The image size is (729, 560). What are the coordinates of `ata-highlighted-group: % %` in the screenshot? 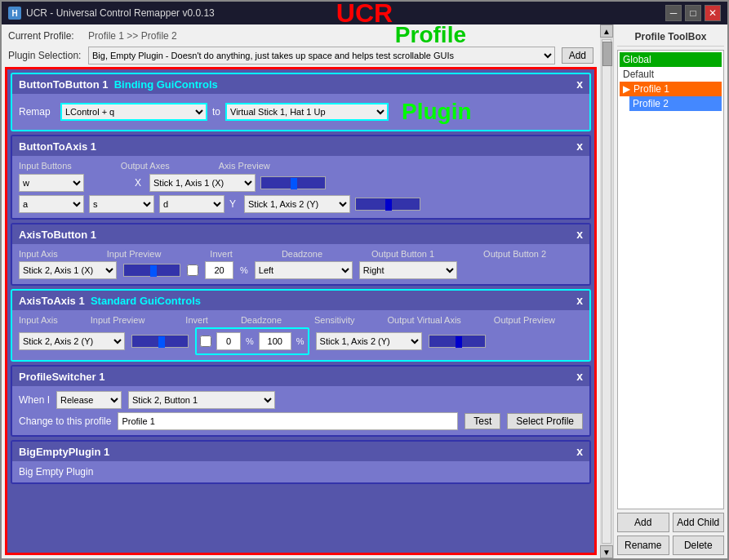 It's located at (252, 341).